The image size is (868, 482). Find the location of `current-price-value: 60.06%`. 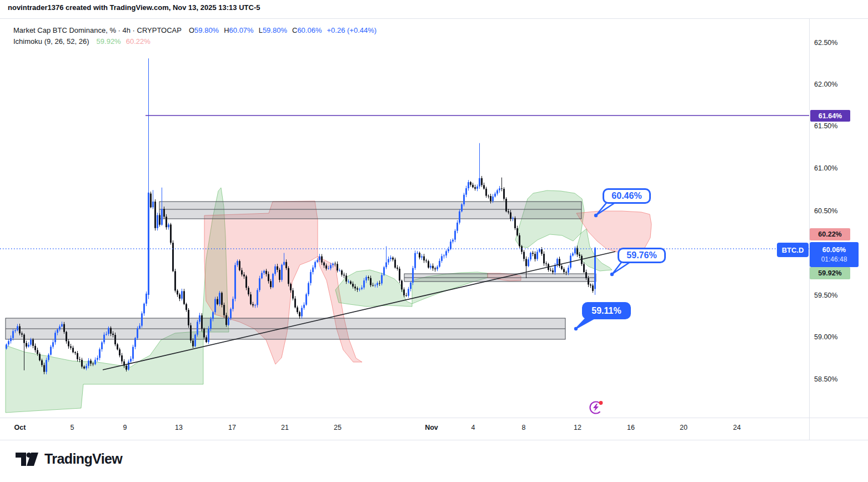

current-price-value: 60.06% is located at coordinates (834, 250).